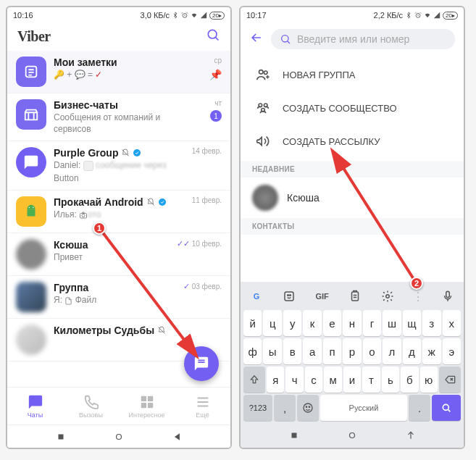 The height and width of the screenshot is (460, 476). What do you see at coordinates (275, 380) in the screenshot?
I see `key-я: я` at bounding box center [275, 380].